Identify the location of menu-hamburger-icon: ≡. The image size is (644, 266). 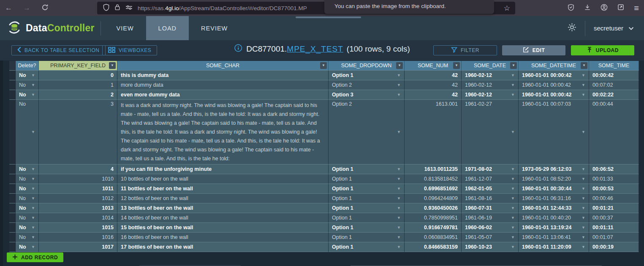
(636, 8).